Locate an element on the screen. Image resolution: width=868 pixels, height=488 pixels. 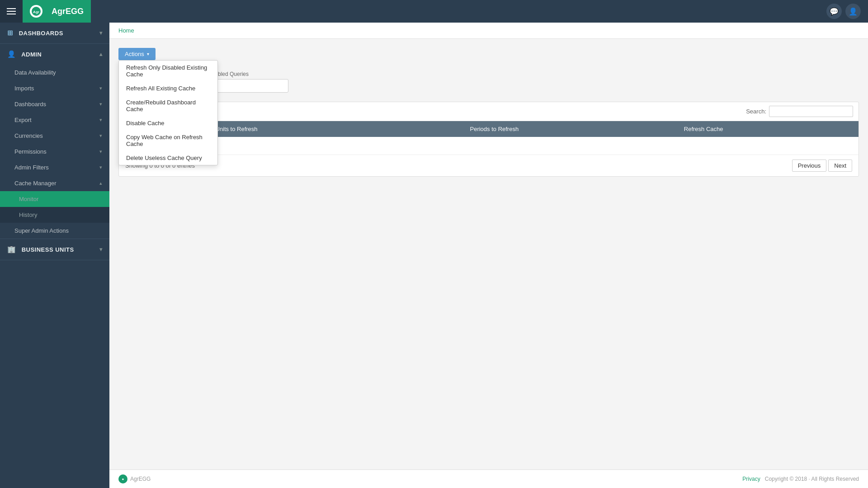
sidebar-data-availability-label: Data Availability is located at coordinates (35, 72).